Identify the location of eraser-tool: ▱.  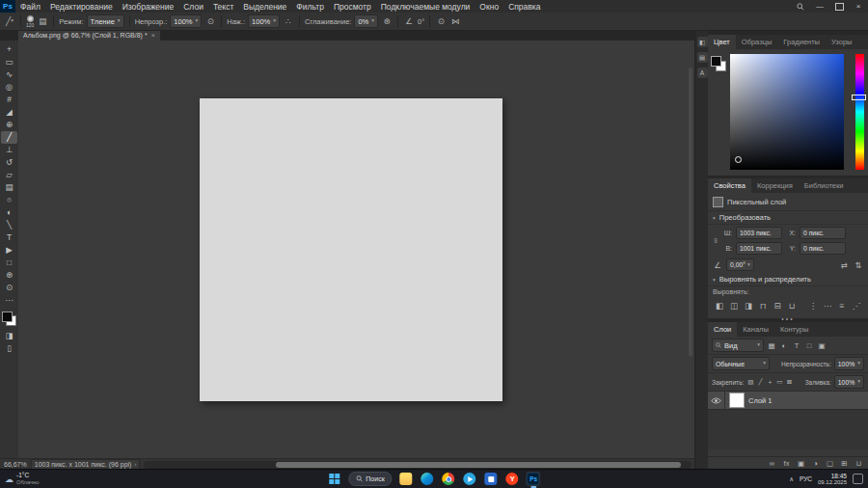
(10, 176).